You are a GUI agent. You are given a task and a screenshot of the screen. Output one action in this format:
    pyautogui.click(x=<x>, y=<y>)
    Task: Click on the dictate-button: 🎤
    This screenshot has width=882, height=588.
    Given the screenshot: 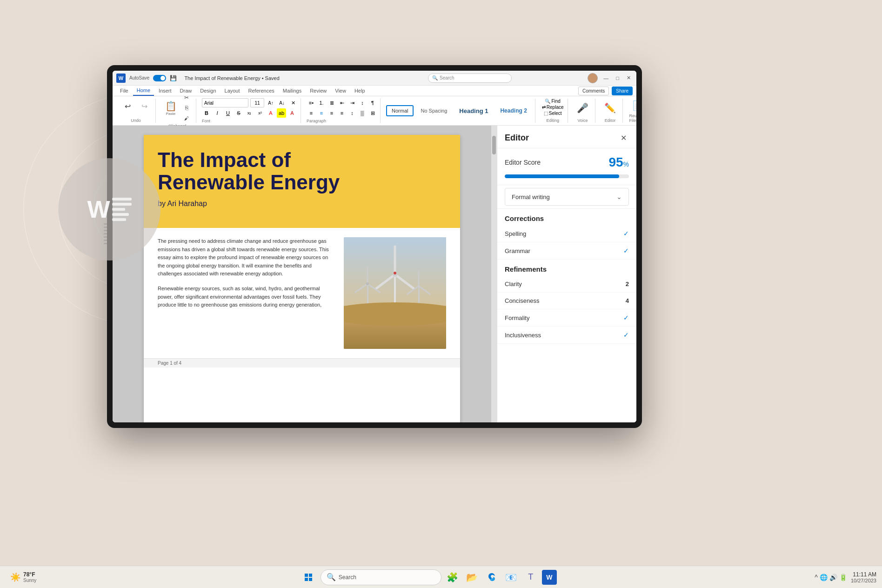 What is the action you would take?
    pyautogui.click(x=583, y=108)
    